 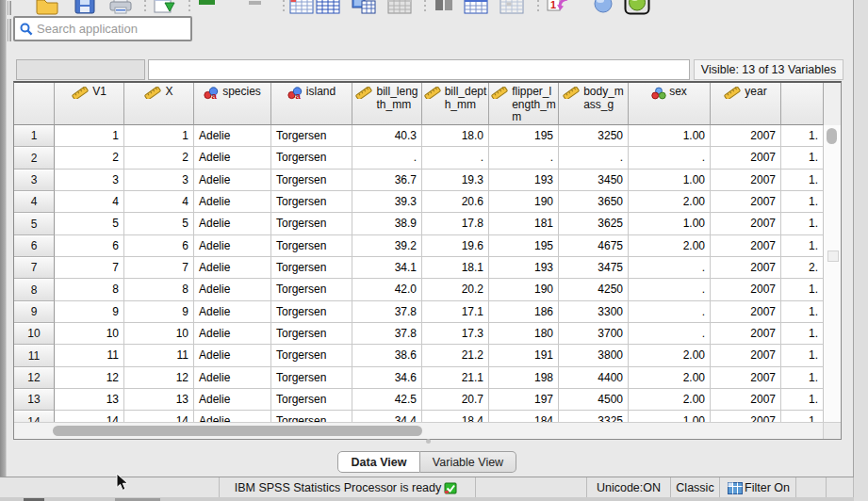 What do you see at coordinates (387, 104) in the screenshot?
I see `column-header-bill_length_mm: bill_leng th_mm` at bounding box center [387, 104].